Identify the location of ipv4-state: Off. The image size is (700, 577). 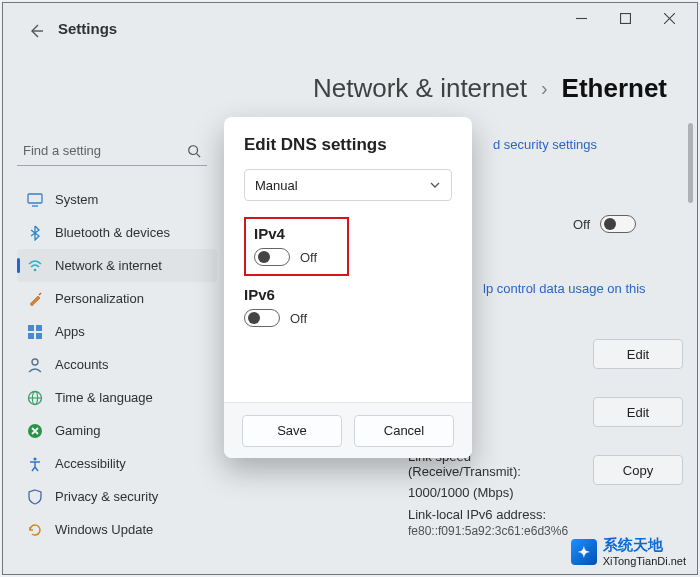
(308, 258).